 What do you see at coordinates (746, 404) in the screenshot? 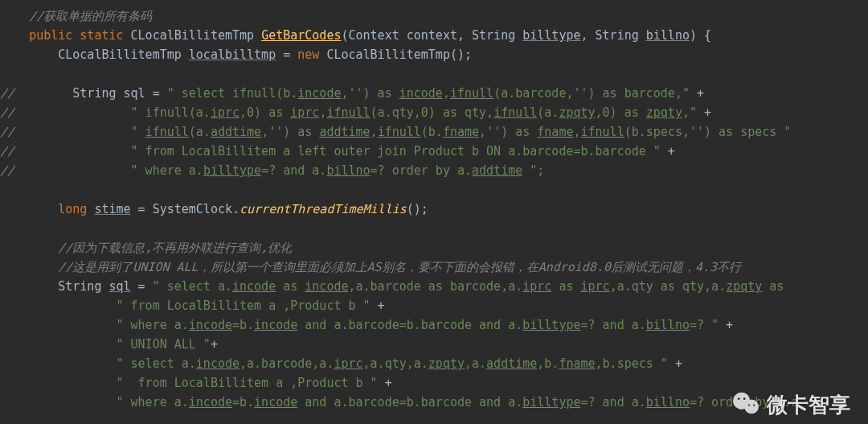
I see `wechat-icon` at bounding box center [746, 404].